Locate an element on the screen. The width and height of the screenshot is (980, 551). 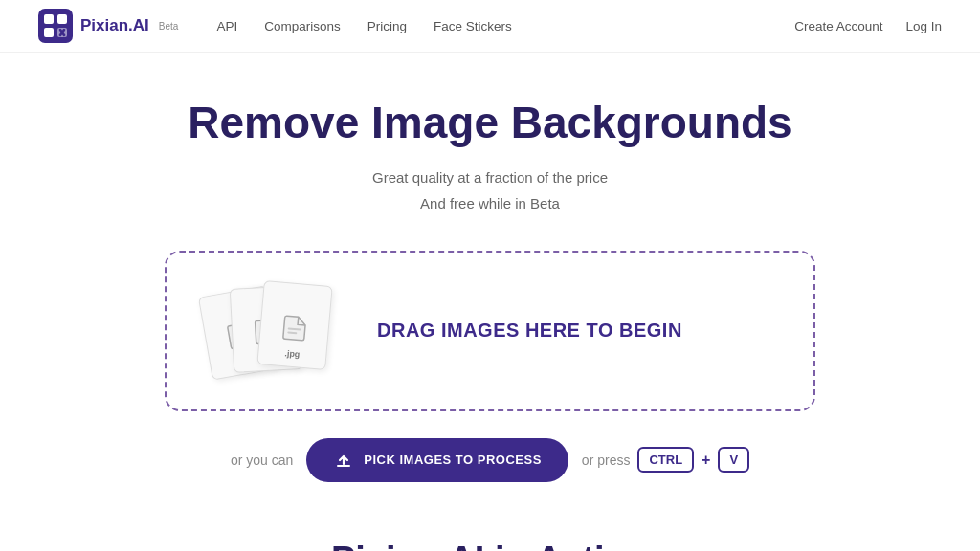
nav: API Comparisons Pricing Face Stickers is located at coordinates (505, 27).